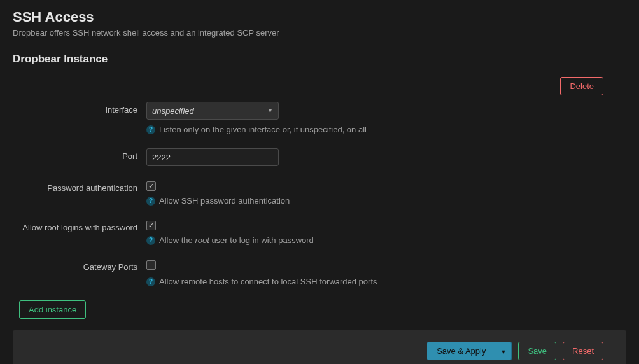 This screenshot has width=639, height=364. I want to click on interface-hint: Listen only on the given interface or, i…, so click(263, 130).